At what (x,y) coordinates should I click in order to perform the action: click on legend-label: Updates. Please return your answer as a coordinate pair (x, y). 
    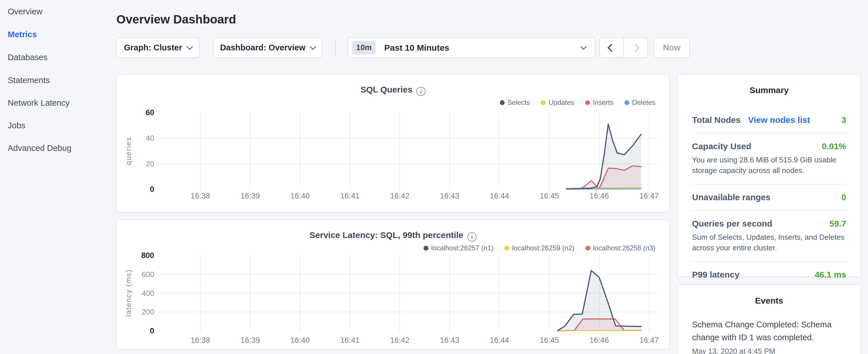
    Looking at the image, I should click on (561, 102).